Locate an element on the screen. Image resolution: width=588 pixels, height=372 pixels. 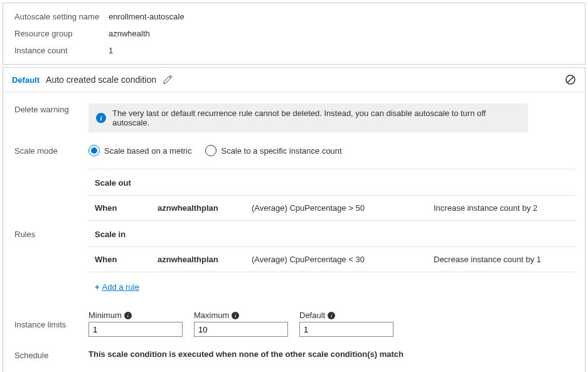
scale-mode-radio-group: Scale based on a metric Scale to a speci… is located at coordinates (333, 151).